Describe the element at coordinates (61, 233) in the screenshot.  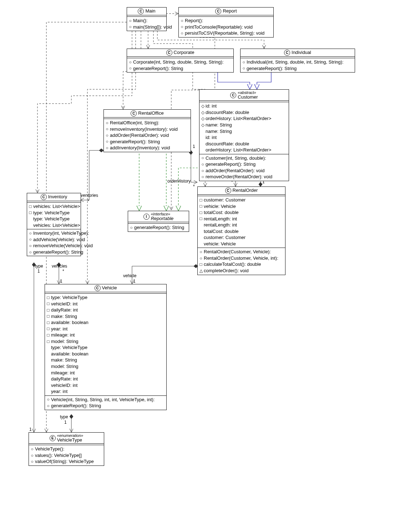
I see `method: Inventory(int, VehicleType):` at that location.